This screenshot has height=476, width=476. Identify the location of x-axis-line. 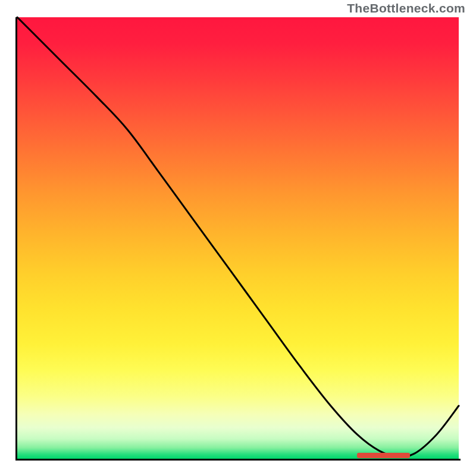
(238, 459).